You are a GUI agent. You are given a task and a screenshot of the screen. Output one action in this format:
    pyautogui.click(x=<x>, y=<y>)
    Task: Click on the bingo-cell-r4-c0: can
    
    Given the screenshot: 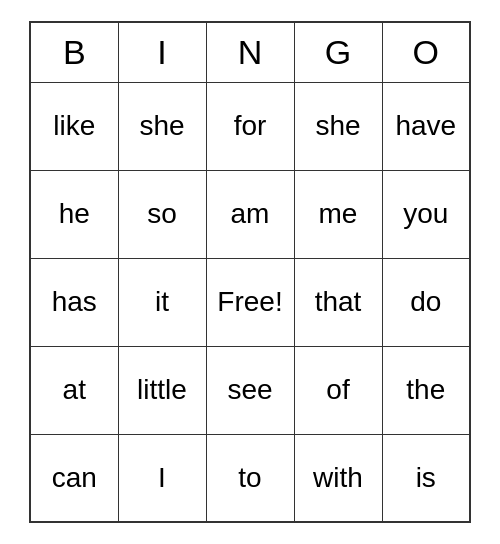 What is the action you would take?
    pyautogui.click(x=74, y=478)
    